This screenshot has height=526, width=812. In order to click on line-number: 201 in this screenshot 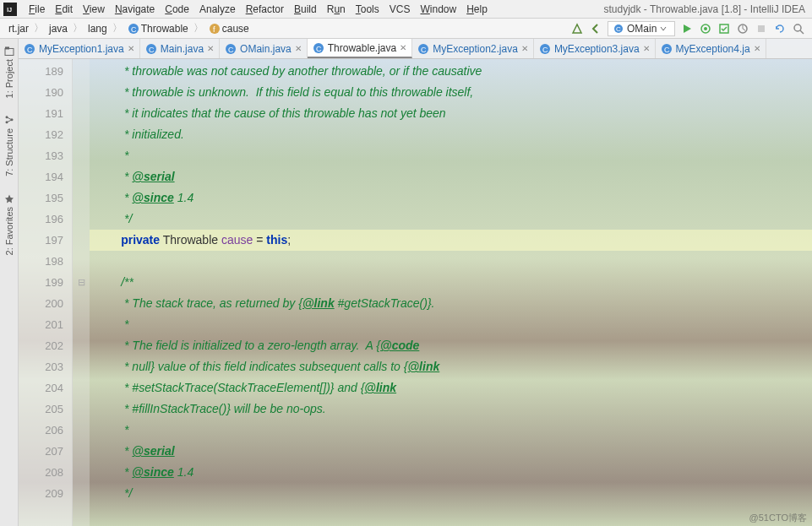, I will do `click(41, 324)`.